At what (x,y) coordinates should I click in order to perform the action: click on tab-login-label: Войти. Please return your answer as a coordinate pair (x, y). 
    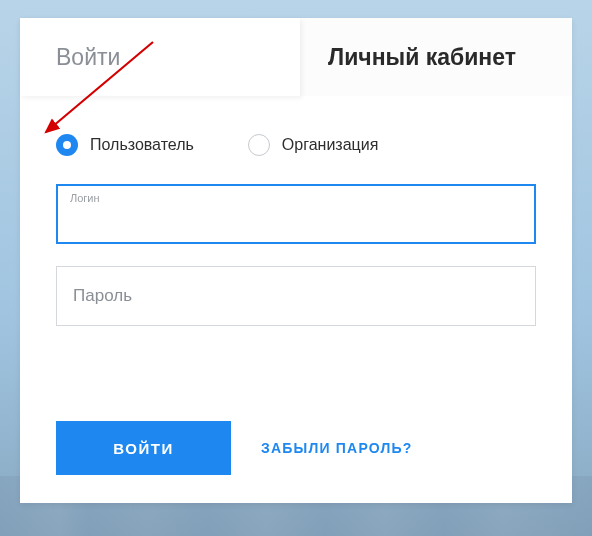
    Looking at the image, I should click on (88, 58).